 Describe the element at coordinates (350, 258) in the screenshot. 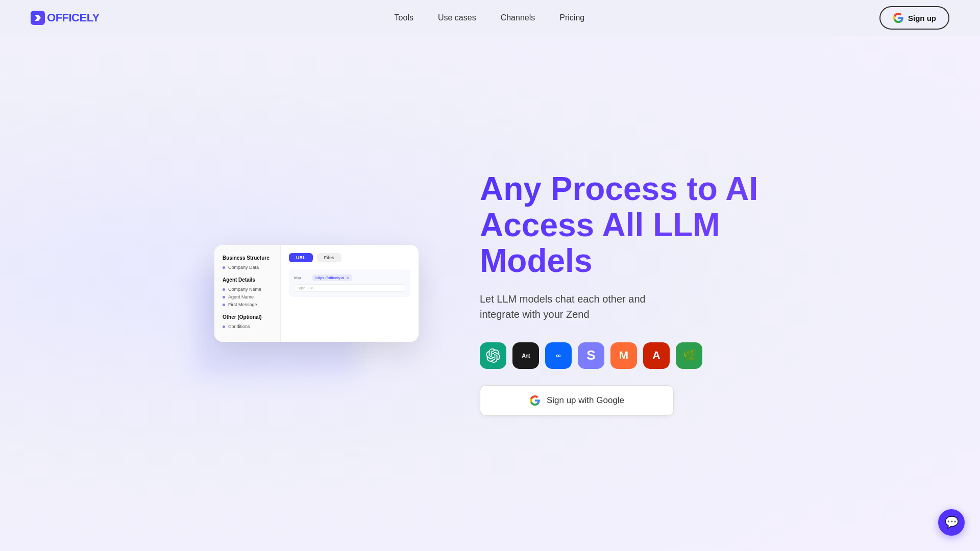

I see `mockup-tabs: URL Files` at that location.